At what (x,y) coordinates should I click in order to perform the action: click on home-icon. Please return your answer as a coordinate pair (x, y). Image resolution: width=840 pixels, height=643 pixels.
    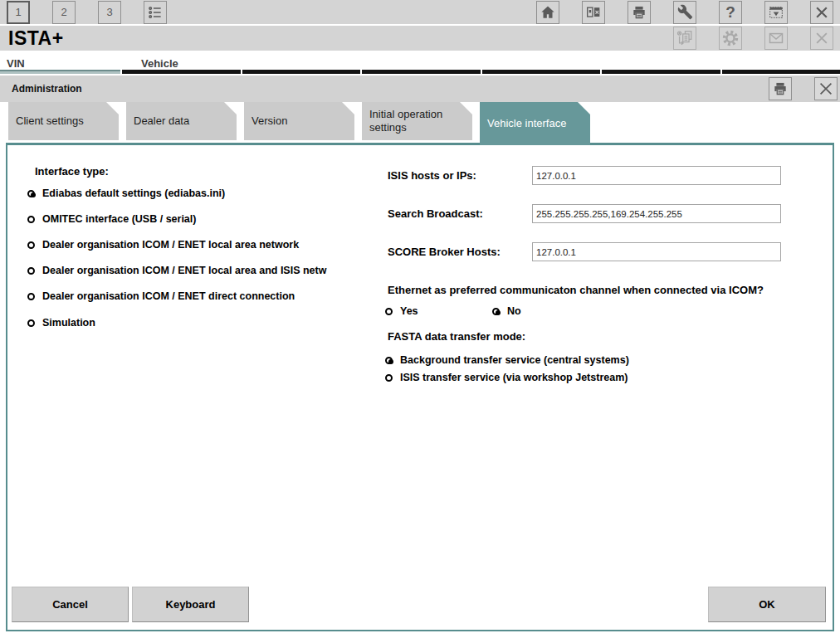
    Looking at the image, I should click on (548, 12).